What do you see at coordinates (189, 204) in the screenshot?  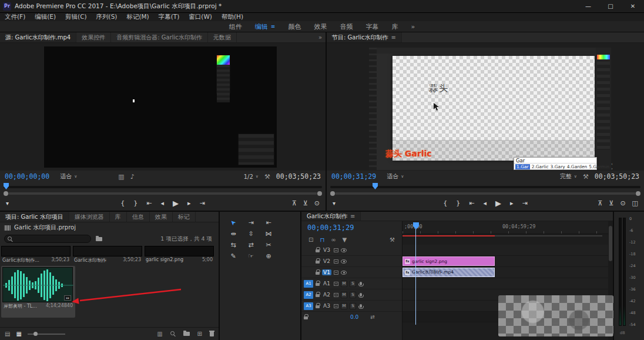 I see `step-forward-button: ▸` at bounding box center [189, 204].